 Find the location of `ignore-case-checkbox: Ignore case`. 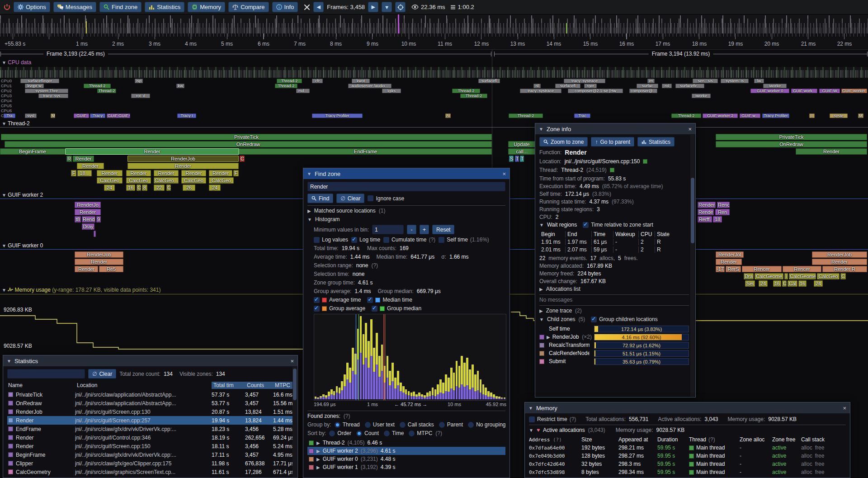

ignore-case-checkbox: Ignore case is located at coordinates (386, 199).